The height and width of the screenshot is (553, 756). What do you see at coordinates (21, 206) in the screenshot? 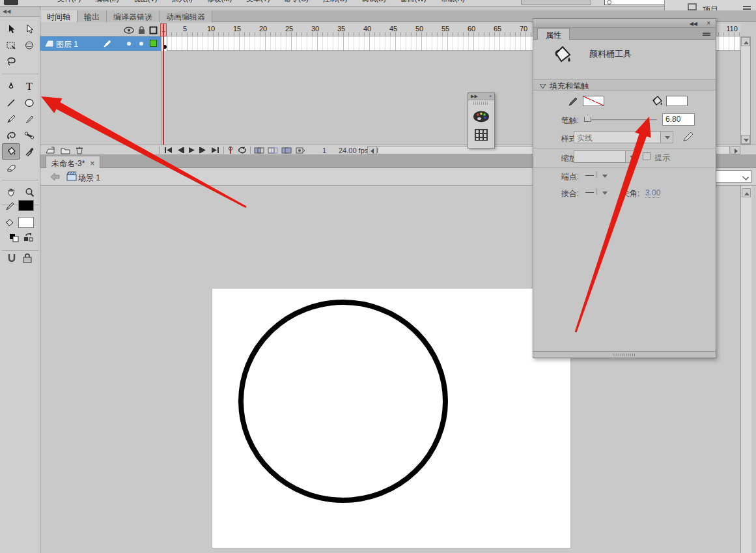
I see `stroke-color-control` at bounding box center [21, 206].